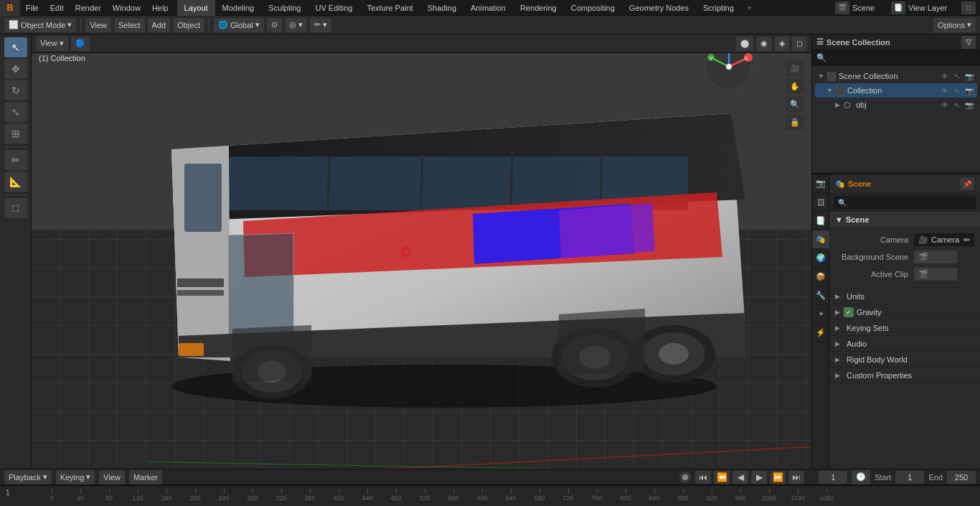  I want to click on obj-vis-cursor: ↖, so click(957, 105).